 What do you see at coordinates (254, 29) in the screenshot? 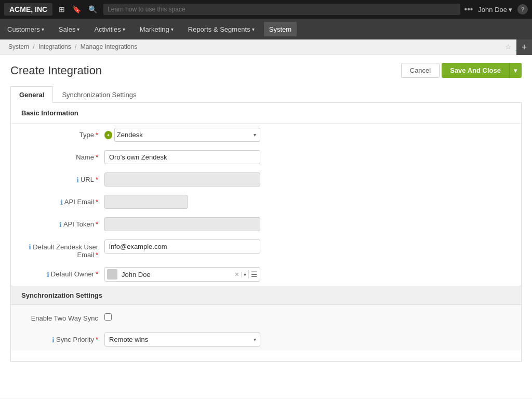
I see `nav-reports-arrow: ▾` at bounding box center [254, 29].